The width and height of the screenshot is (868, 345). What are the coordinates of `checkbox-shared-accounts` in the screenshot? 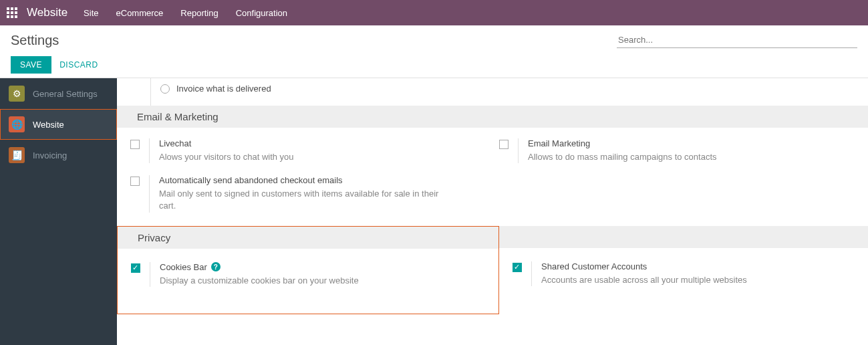 It's located at (517, 267).